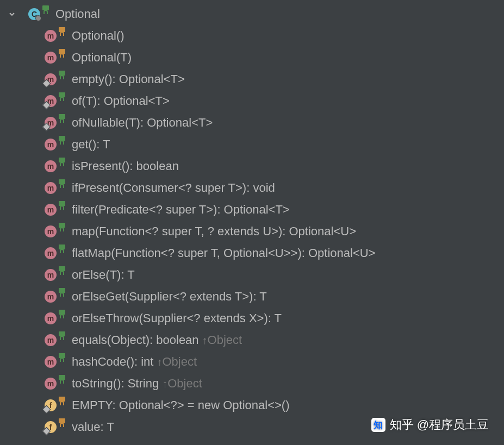 The width and height of the screenshot is (504, 445). What do you see at coordinates (128, 79) in the screenshot?
I see `member-signature: empty(): Optional<T>` at bounding box center [128, 79].